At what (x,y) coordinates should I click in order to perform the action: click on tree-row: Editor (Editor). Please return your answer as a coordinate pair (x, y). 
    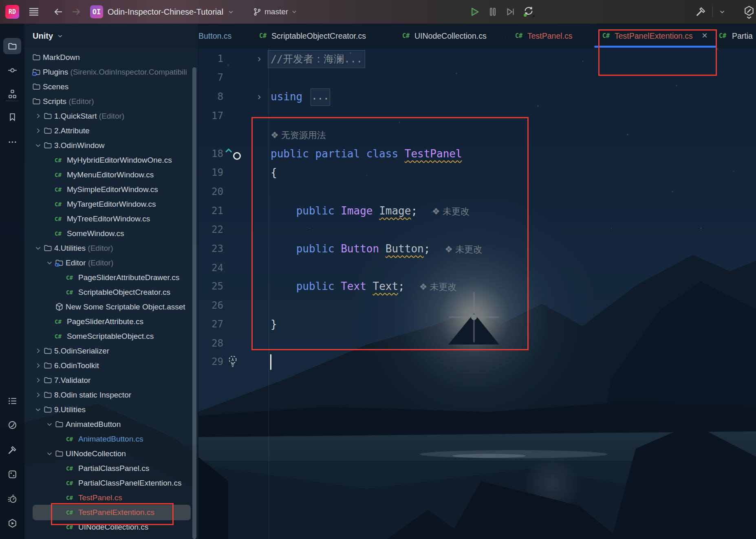
    Looking at the image, I should click on (111, 263).